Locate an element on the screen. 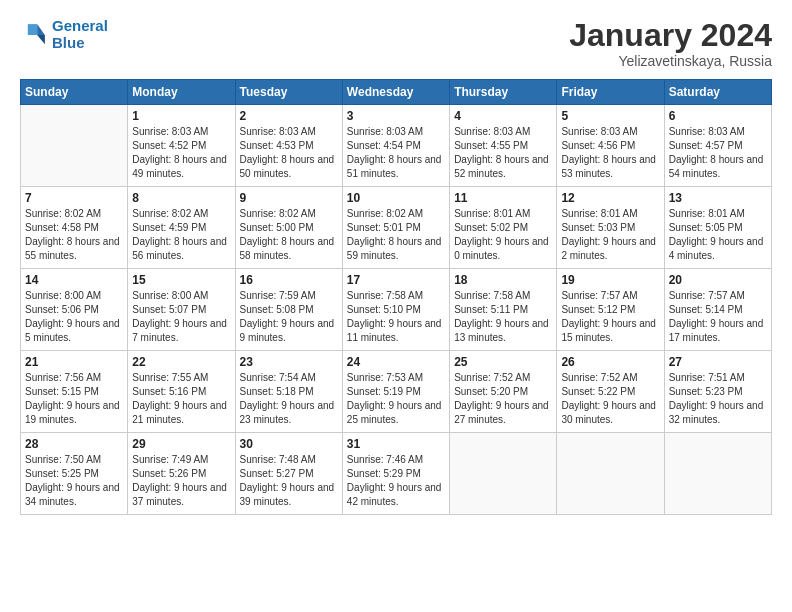 The width and height of the screenshot is (792, 612). sunrise: Sunrise: 7:49 AM is located at coordinates (170, 460).